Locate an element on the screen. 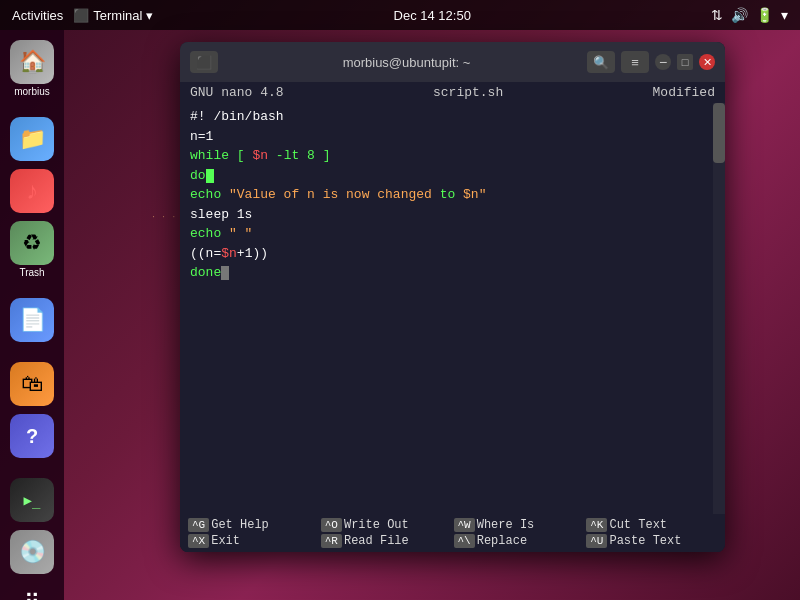 Image resolution: width=800 pixels, height=600 pixels. cmd-where-is: ^W Where Is is located at coordinates (520, 525).